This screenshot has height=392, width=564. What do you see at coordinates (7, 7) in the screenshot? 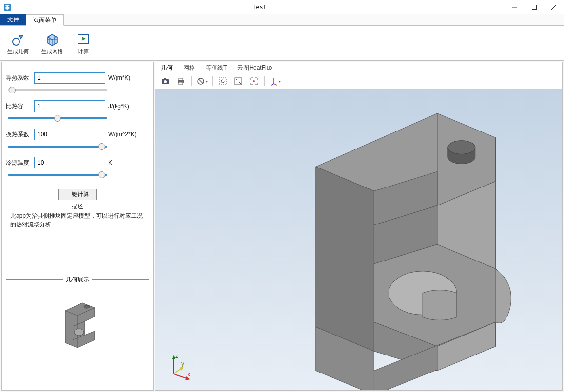
I see `app-icon` at bounding box center [7, 7].